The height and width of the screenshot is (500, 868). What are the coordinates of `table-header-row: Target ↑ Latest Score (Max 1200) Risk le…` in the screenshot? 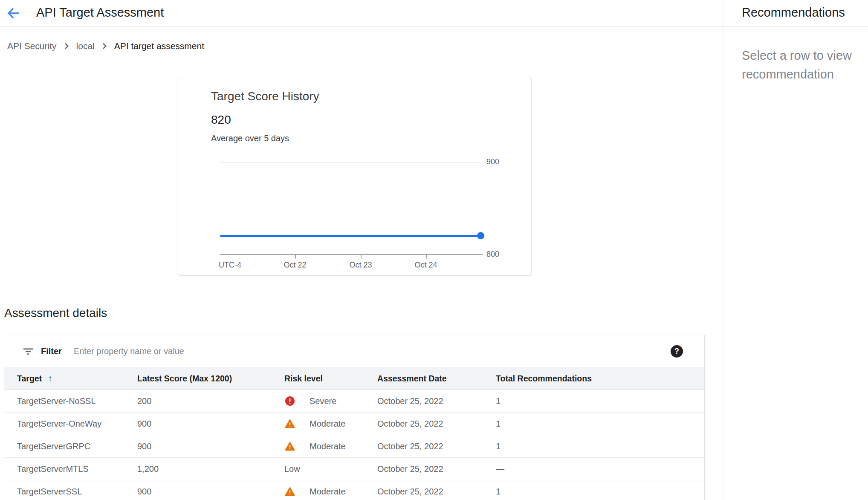 It's located at (354, 379).